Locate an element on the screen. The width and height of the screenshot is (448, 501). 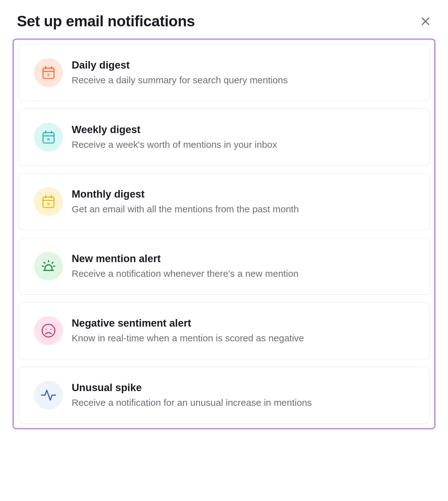
option-weekly-digest: W Weekly digest Receive a week's worth o… is located at coordinates (224, 137).